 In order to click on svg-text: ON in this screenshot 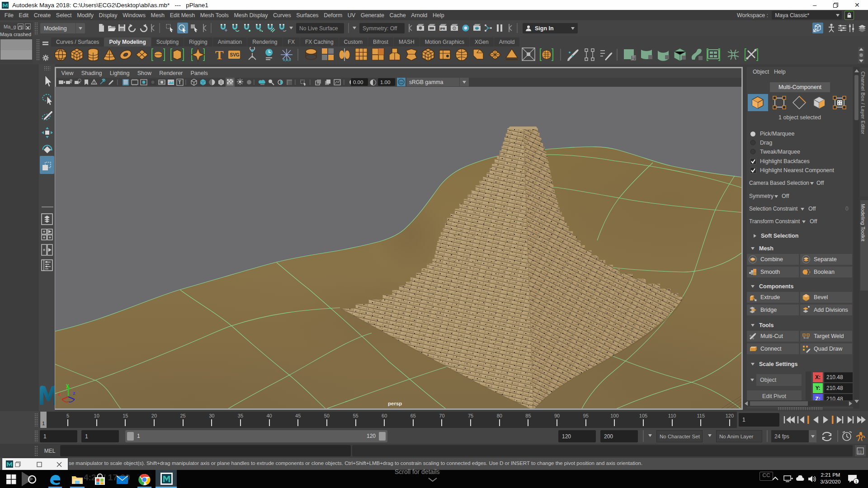, I will do `click(401, 82)`.